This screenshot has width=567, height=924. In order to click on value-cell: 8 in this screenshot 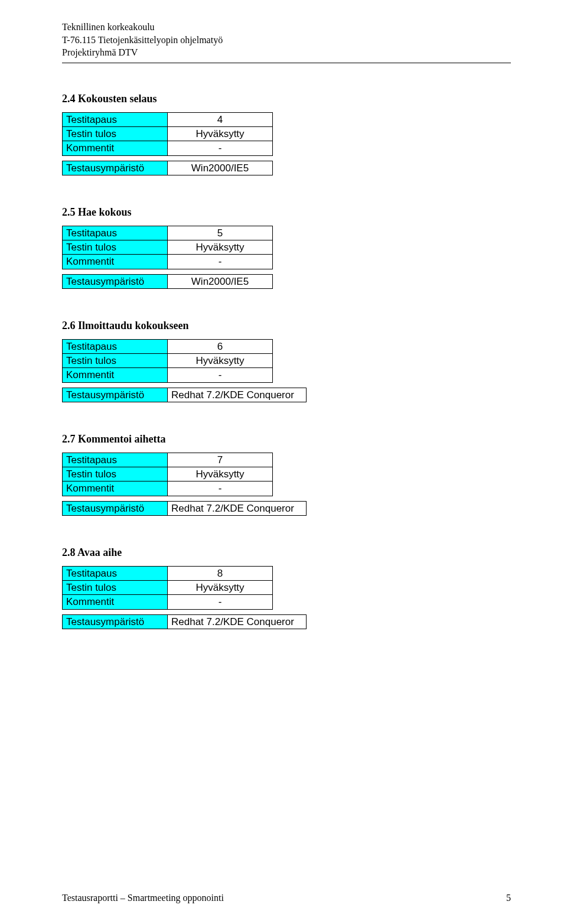, I will do `click(220, 573)`.